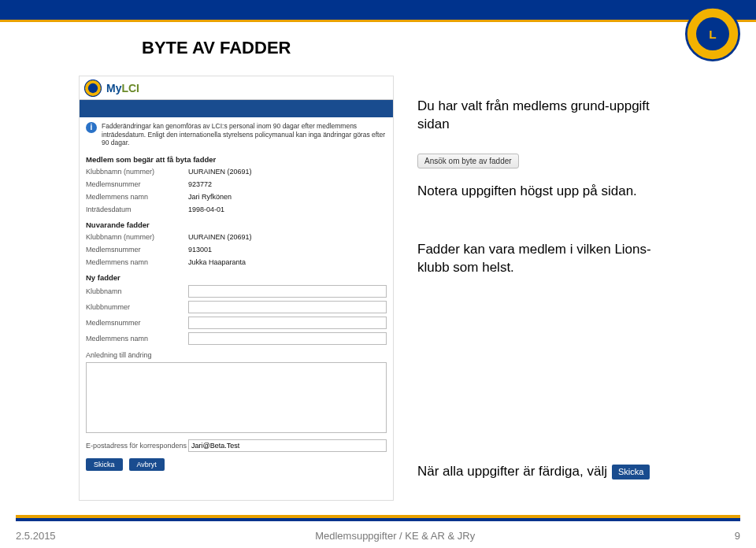 This screenshot has height=548, width=756. I want to click on input-new-klubbnamn, so click(287, 291).